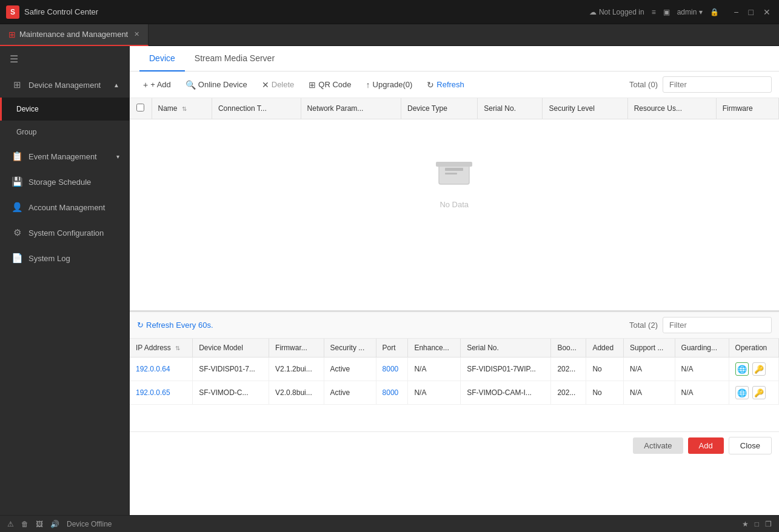  Describe the element at coordinates (235, 59) in the screenshot. I see `tab-stream-media-server: Stream Media Server` at that location.